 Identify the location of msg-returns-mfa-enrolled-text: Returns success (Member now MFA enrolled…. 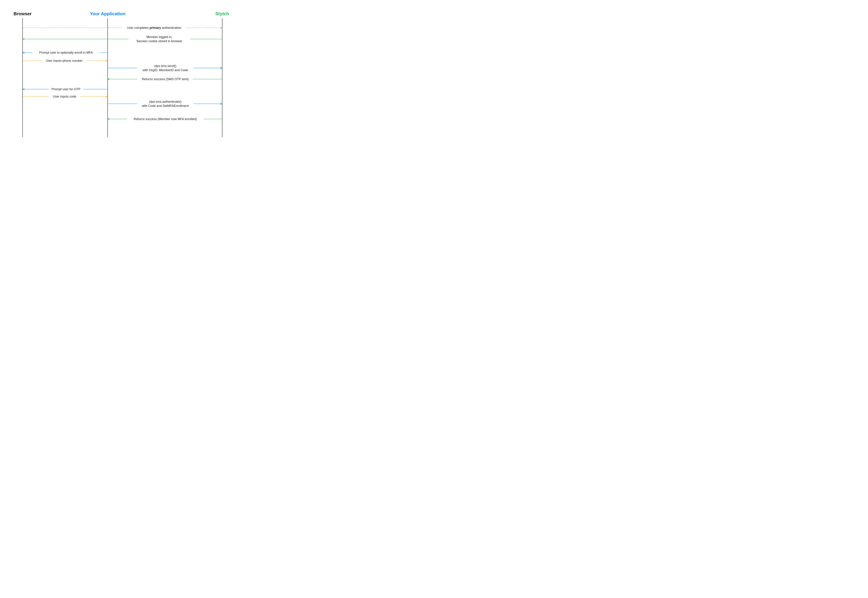
(165, 119).